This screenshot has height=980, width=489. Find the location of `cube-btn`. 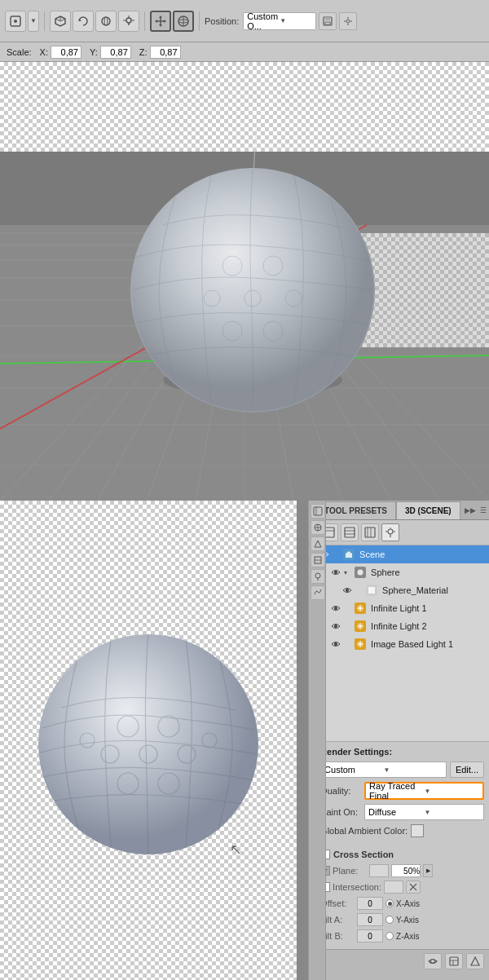

cube-btn is located at coordinates (60, 21).